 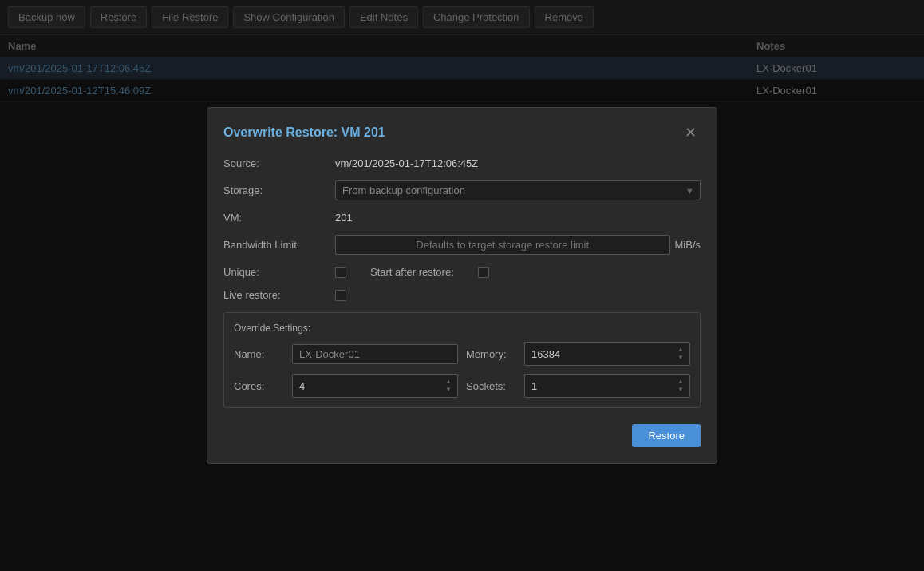 I want to click on override-name-field: Name:, so click(x=346, y=354).